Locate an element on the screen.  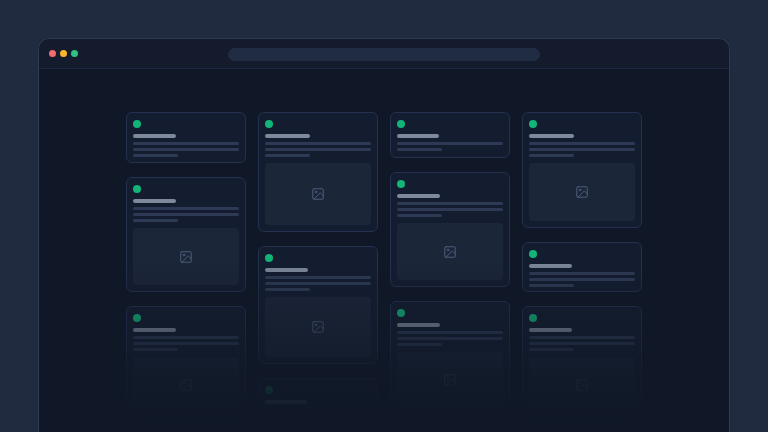
maximize-window-button is located at coordinates (74, 54).